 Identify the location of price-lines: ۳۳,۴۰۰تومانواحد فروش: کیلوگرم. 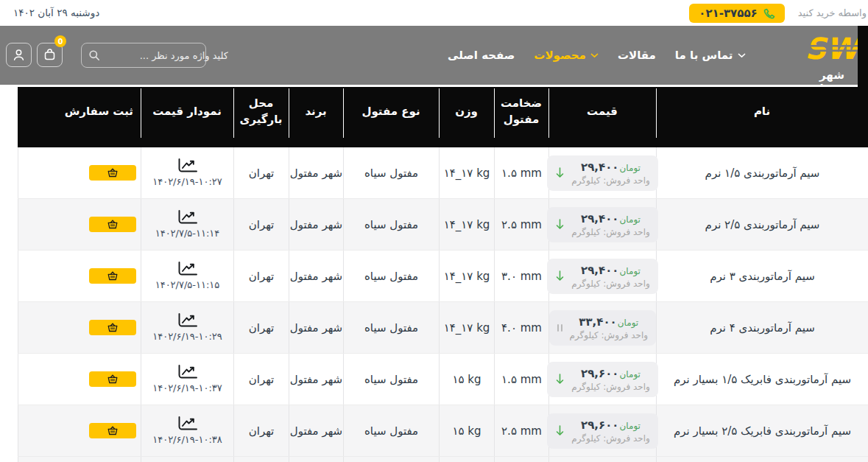
(608, 328).